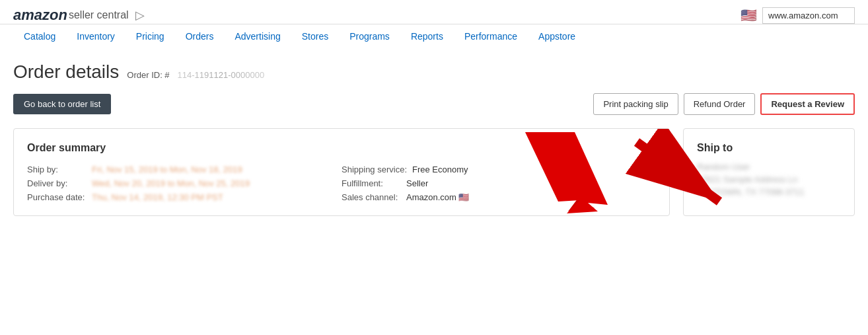 This screenshot has width=868, height=335. Describe the element at coordinates (79, 15) in the screenshot. I see `header-left: amazon seller central ▷` at that location.